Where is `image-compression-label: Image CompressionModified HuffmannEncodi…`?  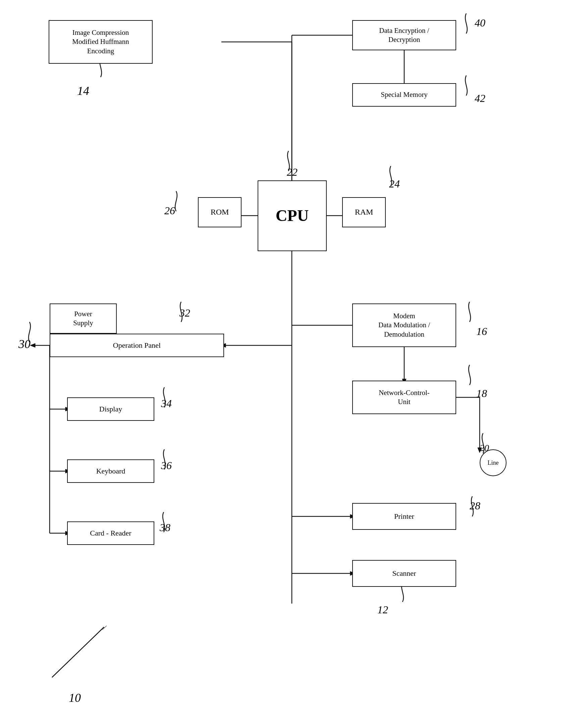
image-compression-label: Image CompressionModified HuffmannEncodi… is located at coordinates (101, 42).